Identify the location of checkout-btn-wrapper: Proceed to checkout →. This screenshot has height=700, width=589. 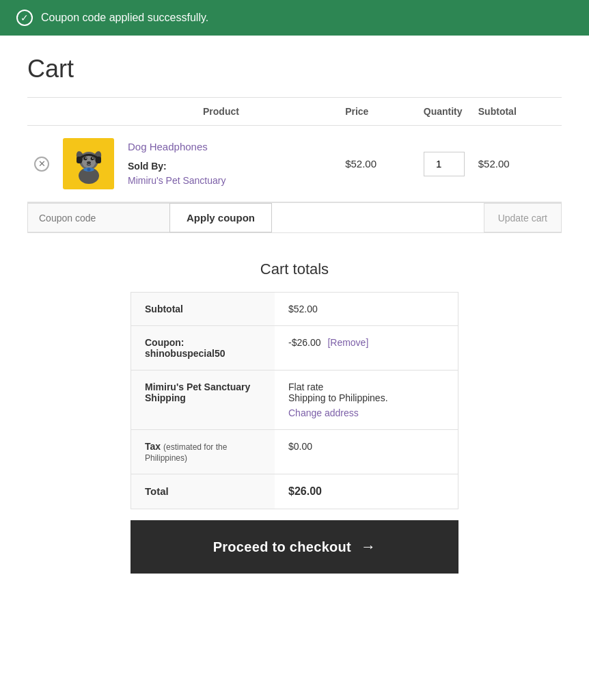
(294, 547).